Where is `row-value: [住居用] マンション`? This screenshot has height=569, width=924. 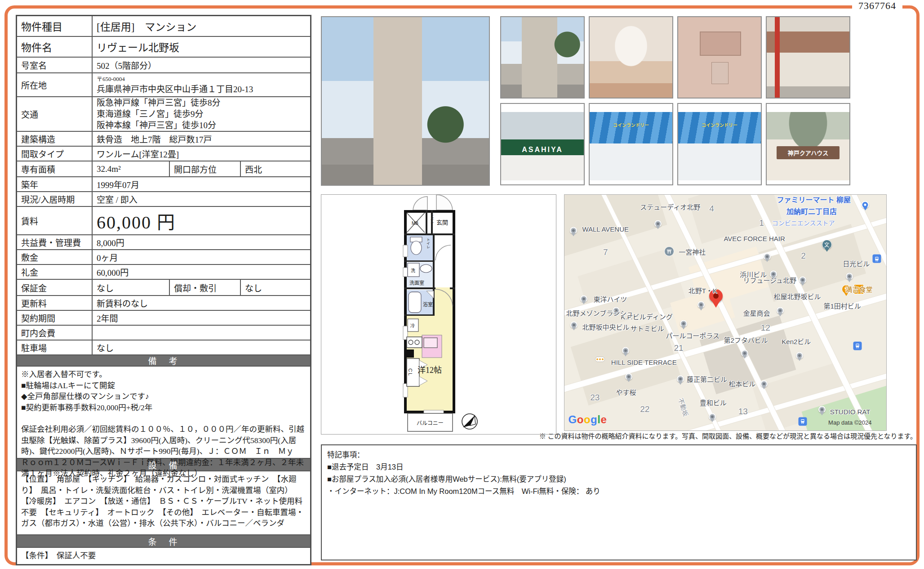
row-value: [住居用] マンション is located at coordinates (201, 26).